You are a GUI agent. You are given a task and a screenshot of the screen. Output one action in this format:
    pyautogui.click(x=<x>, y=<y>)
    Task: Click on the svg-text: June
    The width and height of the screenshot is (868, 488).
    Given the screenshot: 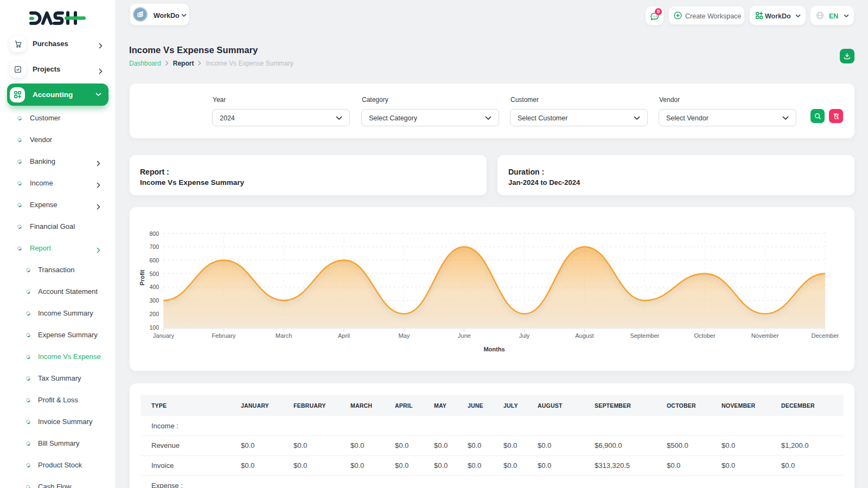 What is the action you would take?
    pyautogui.click(x=464, y=336)
    